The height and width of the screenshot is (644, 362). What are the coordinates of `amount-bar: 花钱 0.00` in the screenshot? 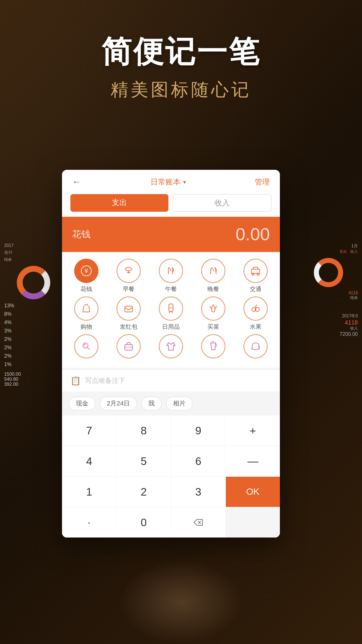 It's located at (171, 234).